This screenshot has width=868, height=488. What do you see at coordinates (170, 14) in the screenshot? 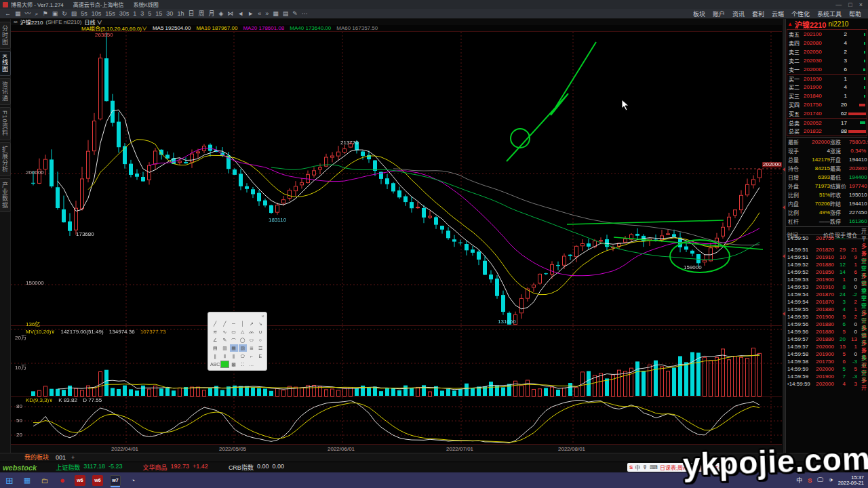
I see `toolbar-button: 30` at bounding box center [170, 14].